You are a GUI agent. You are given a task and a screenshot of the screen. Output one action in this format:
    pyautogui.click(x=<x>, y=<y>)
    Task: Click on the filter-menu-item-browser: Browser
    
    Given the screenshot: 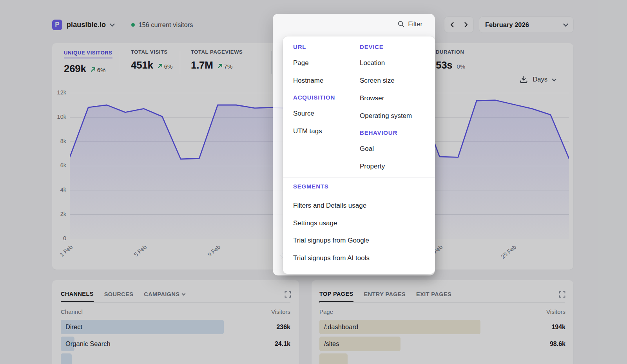 What is the action you would take?
    pyautogui.click(x=395, y=103)
    